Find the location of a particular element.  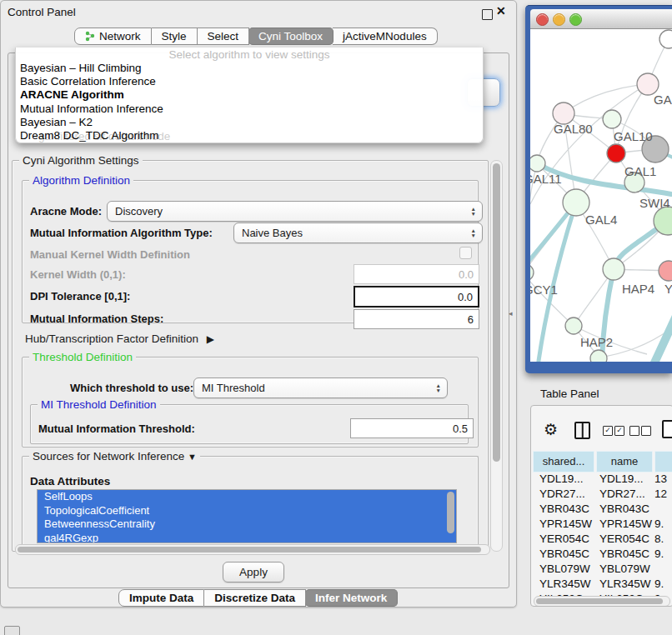

bottom-tabs: Impute Data Discretize Data Infer Networ… is located at coordinates (258, 598).